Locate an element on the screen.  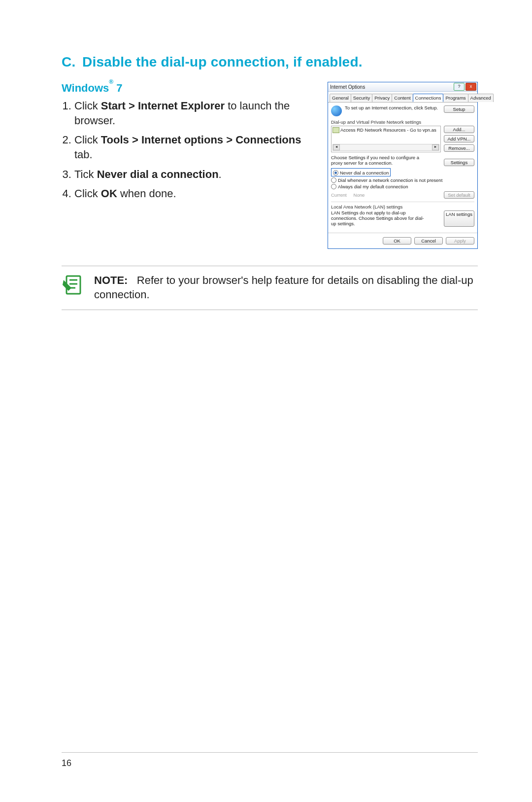
os-version: 7 is located at coordinates (119, 88).